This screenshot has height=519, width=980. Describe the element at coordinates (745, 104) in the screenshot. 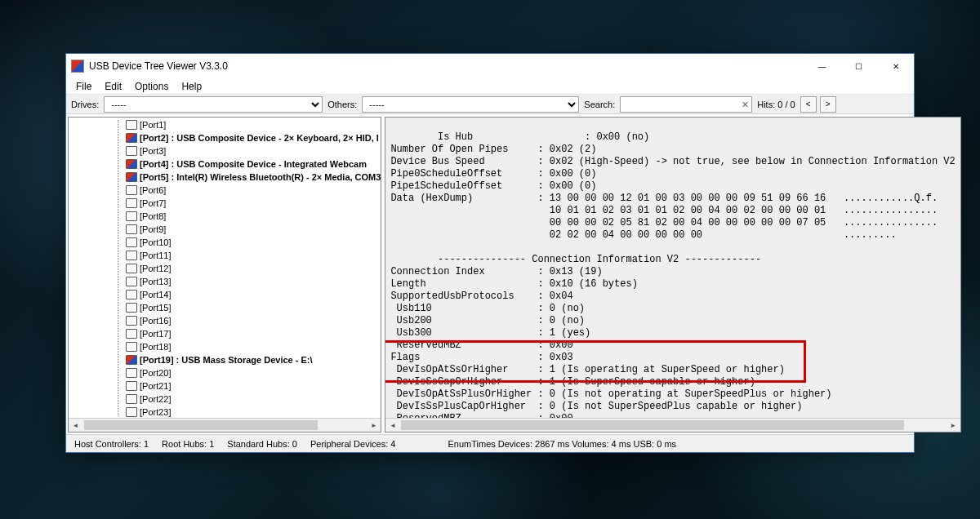

I see `clear-search-icon: ✕` at that location.